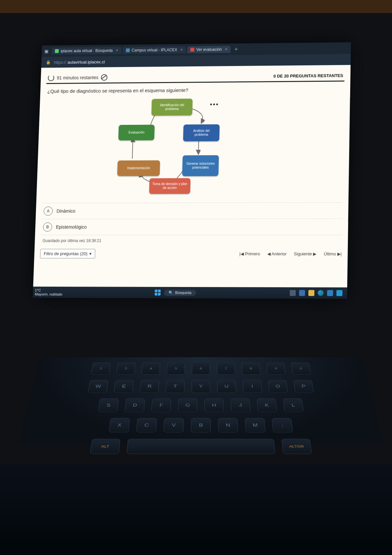 Image resolution: width=392 pixels, height=555 pixels. Describe the element at coordinates (171, 293) in the screenshot. I see `search-icon: 🔍` at that location.